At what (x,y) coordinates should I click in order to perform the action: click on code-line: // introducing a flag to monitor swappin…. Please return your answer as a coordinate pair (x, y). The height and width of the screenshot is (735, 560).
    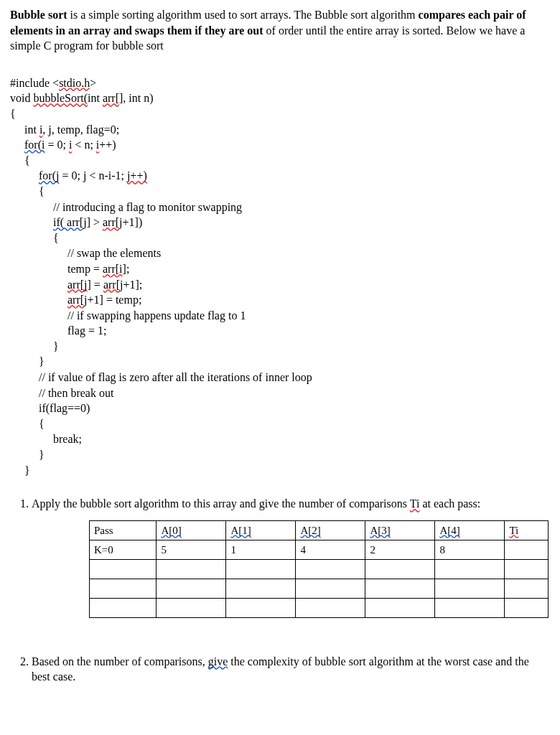
    Looking at the image, I should click on (280, 207).